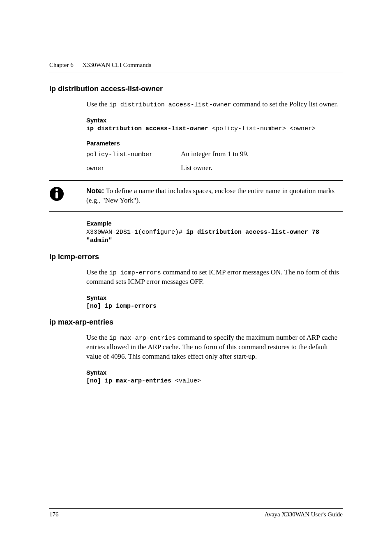  Describe the element at coordinates (214, 237) in the screenshot. I see `example-code: X330WAN-2DS1-1(configure)# ip distributi…` at that location.